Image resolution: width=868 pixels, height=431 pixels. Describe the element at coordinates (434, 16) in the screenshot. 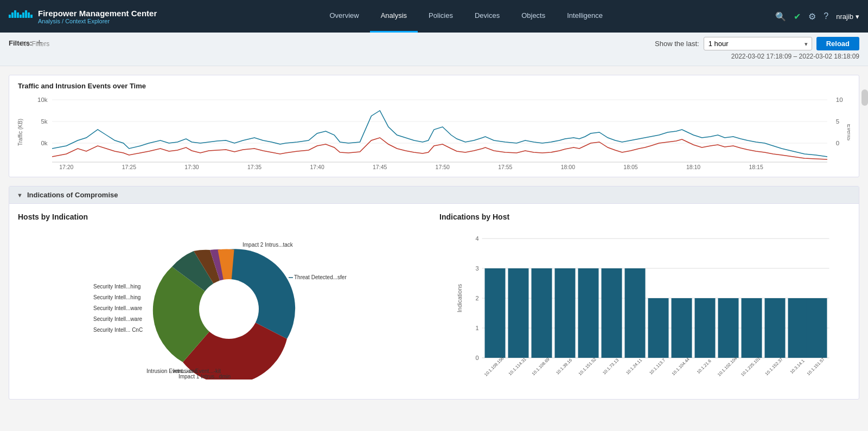

I see `app-header: Firepower Management Center Analysis / C…` at that location.